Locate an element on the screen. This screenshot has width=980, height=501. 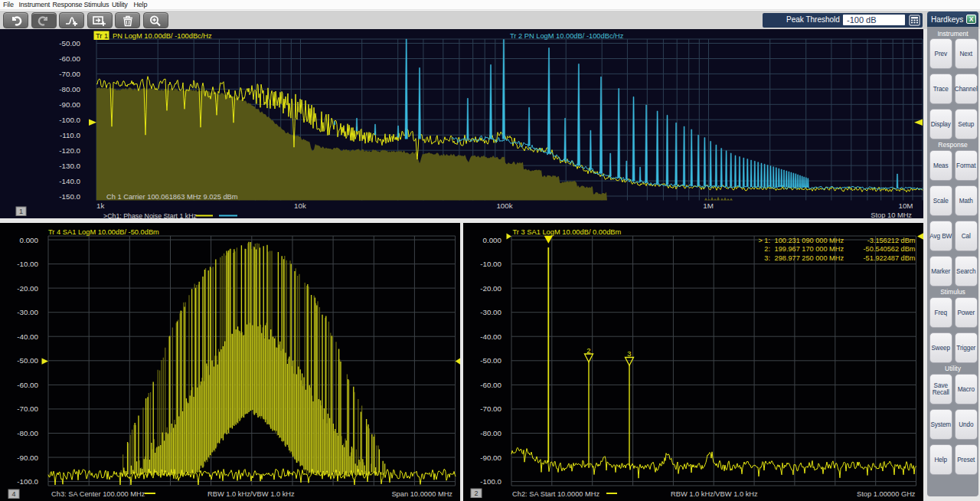
svg-text: Ch3: SA Center 100.000 MHz is located at coordinates (98, 494).